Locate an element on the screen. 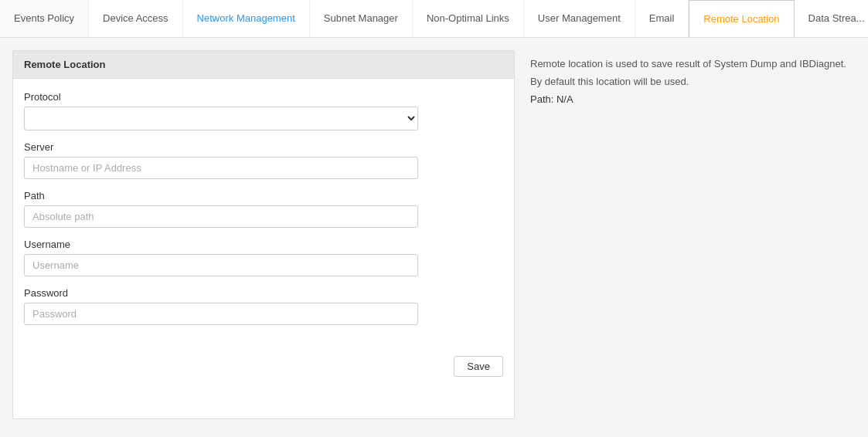 The width and height of the screenshot is (868, 437). tab-data-stream: Data Strea... is located at coordinates (832, 19).